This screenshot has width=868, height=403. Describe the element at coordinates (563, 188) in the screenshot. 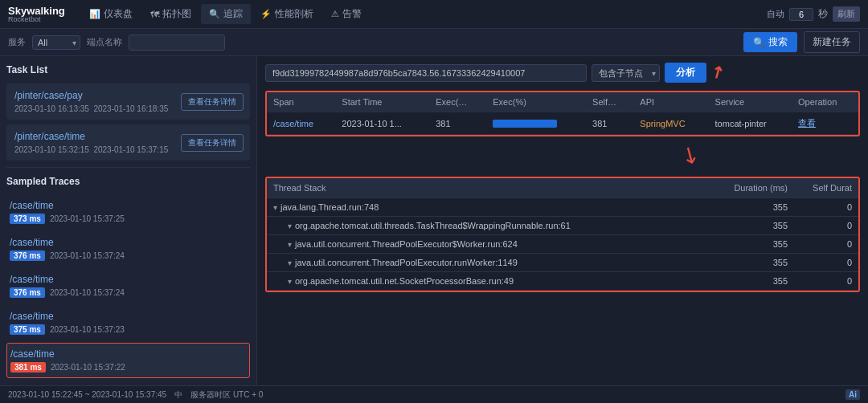

I see `thread-stack-header: Thread Stack Duration (ms) Self Durat` at that location.